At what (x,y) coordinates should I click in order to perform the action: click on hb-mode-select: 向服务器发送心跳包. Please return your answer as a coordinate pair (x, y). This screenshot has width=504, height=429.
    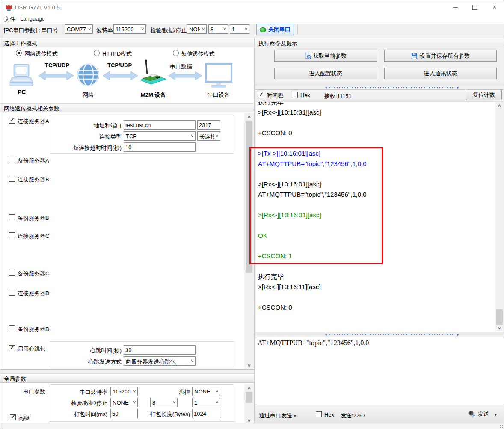
    Looking at the image, I should click on (160, 361).